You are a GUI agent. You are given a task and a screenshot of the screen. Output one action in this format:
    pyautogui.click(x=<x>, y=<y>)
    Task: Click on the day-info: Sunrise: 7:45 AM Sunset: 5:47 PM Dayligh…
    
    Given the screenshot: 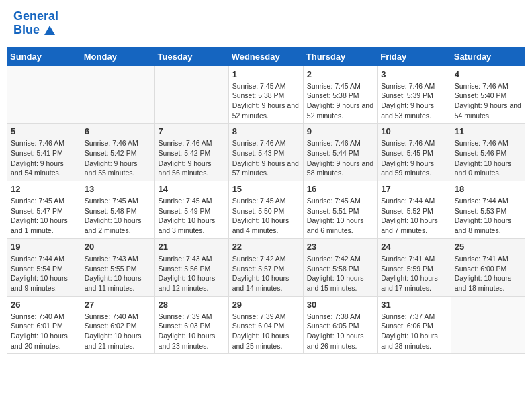 What is the action you would take?
    pyautogui.click(x=44, y=216)
    